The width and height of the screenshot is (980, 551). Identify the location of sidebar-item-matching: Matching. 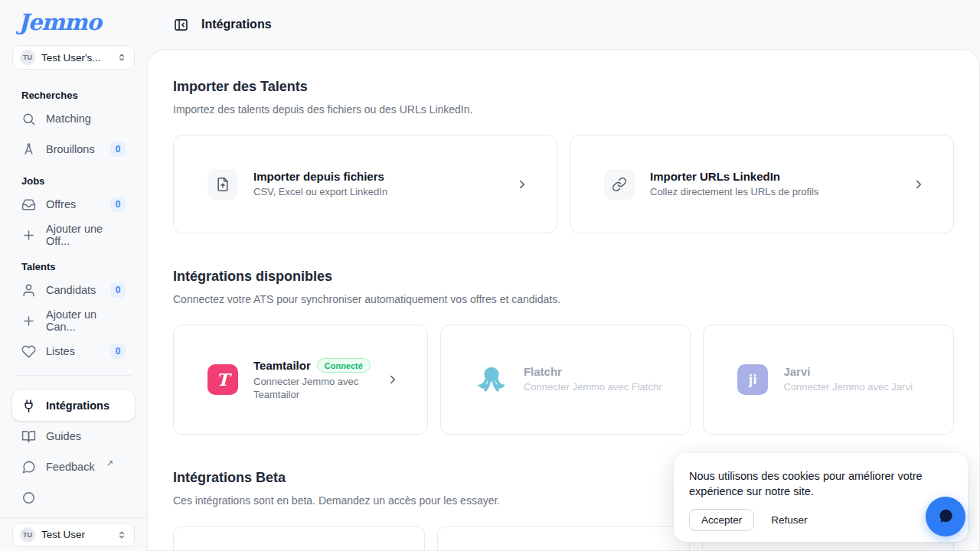
(74, 119).